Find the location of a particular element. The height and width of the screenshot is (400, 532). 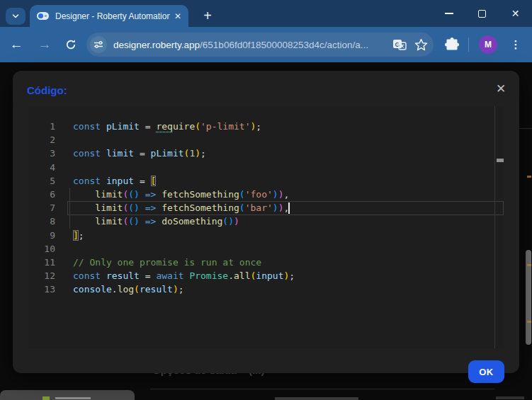

code-token: , is located at coordinates (286, 194).